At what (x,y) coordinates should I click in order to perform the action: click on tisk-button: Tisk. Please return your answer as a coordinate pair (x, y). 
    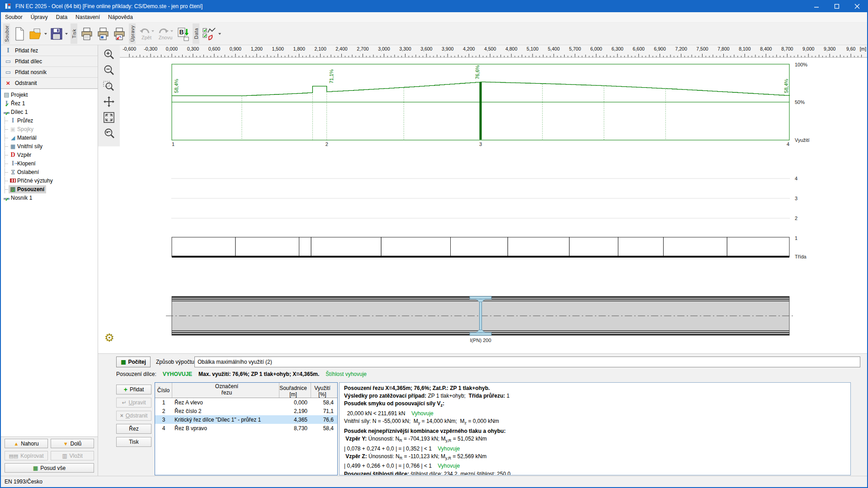
    Looking at the image, I should click on (134, 442).